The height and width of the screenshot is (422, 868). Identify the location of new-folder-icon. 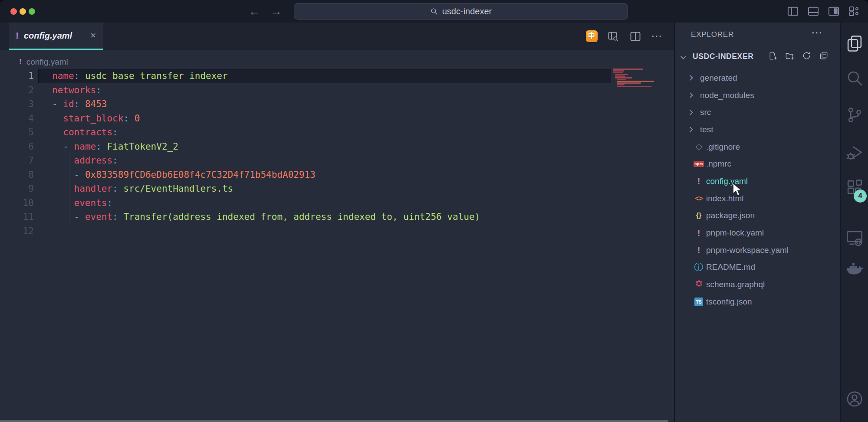
(790, 56).